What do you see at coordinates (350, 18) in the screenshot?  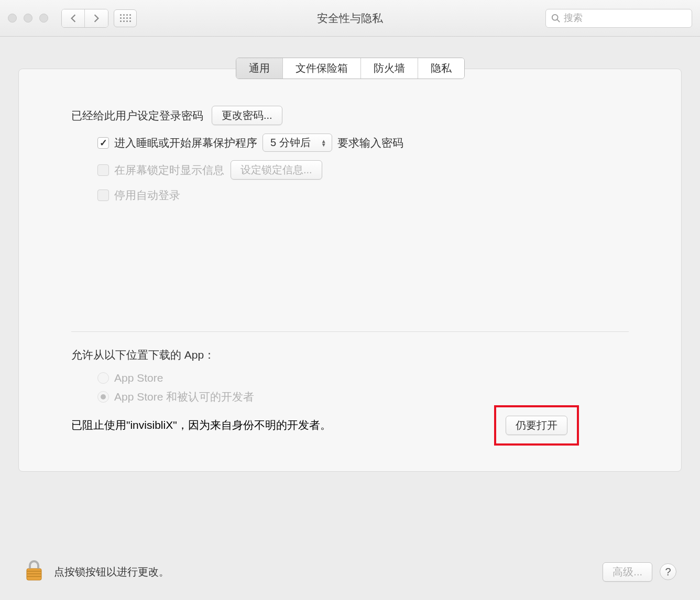 I see `toolbar: 安全性与隐私` at bounding box center [350, 18].